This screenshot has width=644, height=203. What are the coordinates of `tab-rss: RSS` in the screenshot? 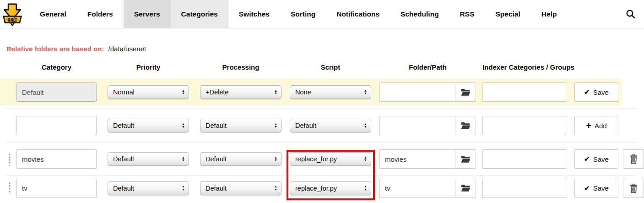 It's located at (467, 14).